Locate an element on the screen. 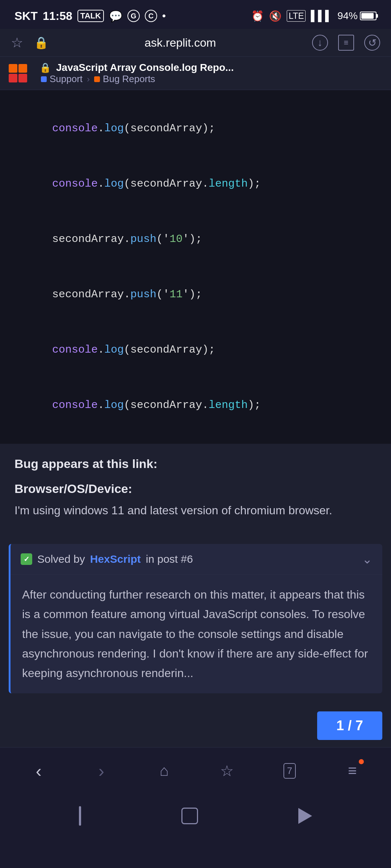 This screenshot has height=868, width=391. solved-chevron-icon: ⌄ is located at coordinates (367, 559).